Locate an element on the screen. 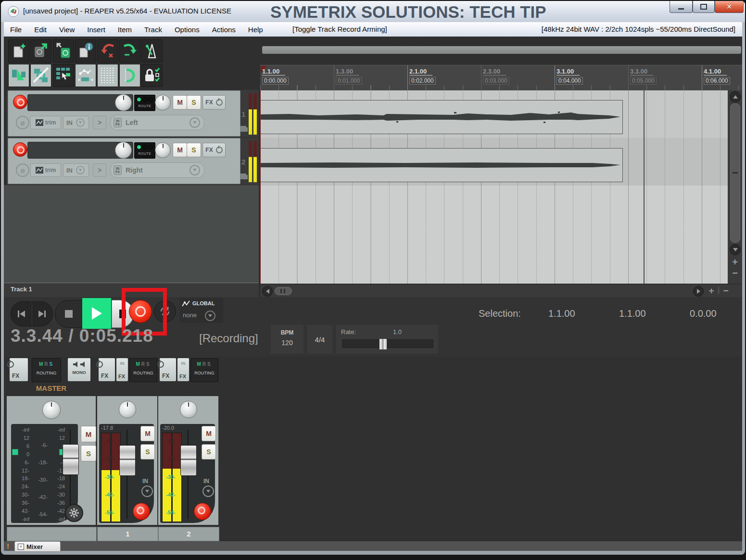  selection-length: 0.0.00 is located at coordinates (703, 313).